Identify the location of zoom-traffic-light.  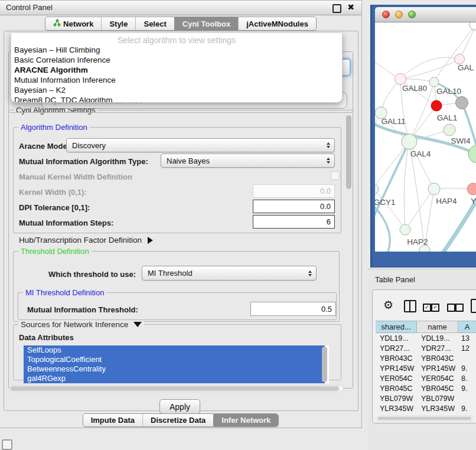
(412, 14).